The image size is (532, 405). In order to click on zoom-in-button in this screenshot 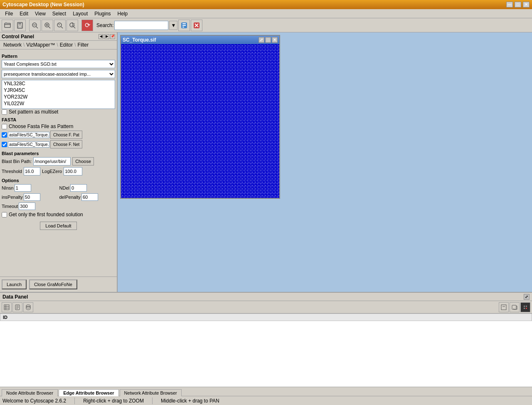, I will do `click(47, 25)`.